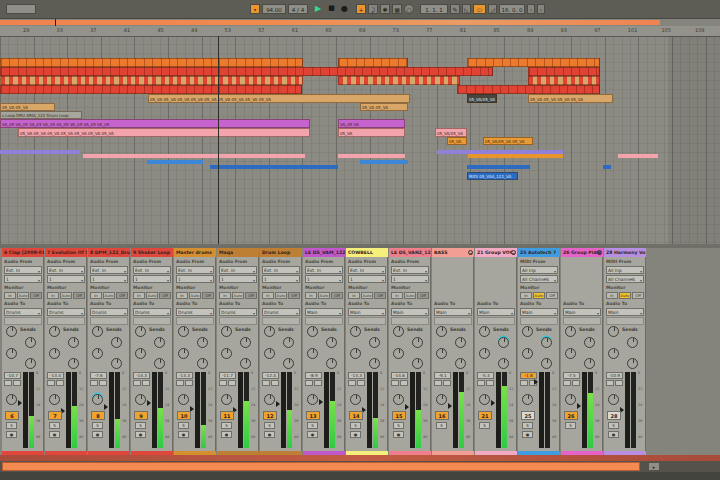 The image size is (720, 480). What do you see at coordinates (66, 252) in the screenshot?
I see `track-title: 7 Evolution Of So` at bounding box center [66, 252].